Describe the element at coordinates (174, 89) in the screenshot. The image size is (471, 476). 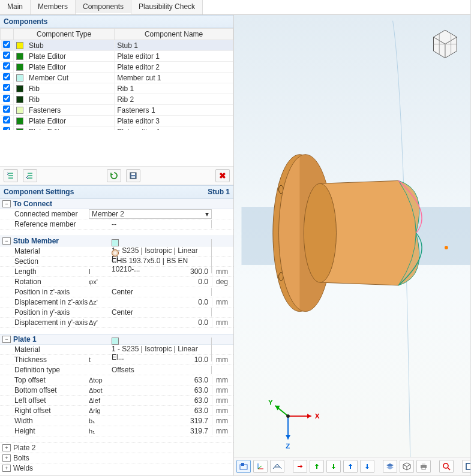
I see `cell-name: Rib 1` at that location.